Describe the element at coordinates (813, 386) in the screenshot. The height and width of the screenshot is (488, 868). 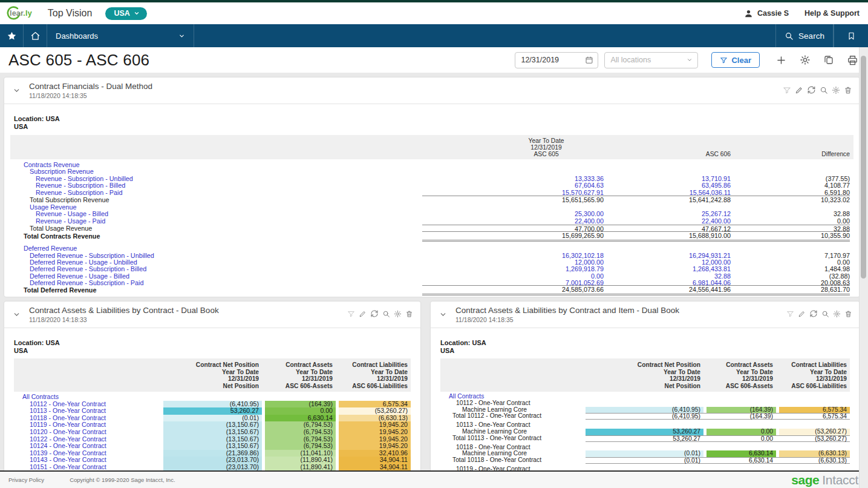
I see `column-header-line: ASC 606-Liabilities` at that location.